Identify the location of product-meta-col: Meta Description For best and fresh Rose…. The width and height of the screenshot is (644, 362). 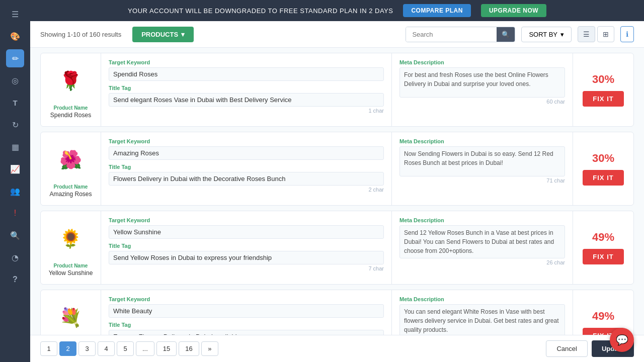
(482, 89).